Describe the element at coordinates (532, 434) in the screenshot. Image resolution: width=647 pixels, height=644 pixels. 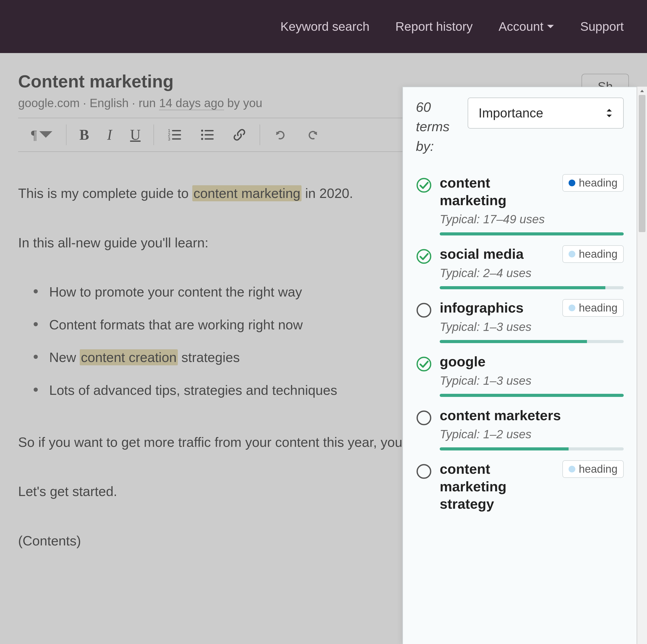
I see `term-typical: Typical: 1–2 uses` at that location.